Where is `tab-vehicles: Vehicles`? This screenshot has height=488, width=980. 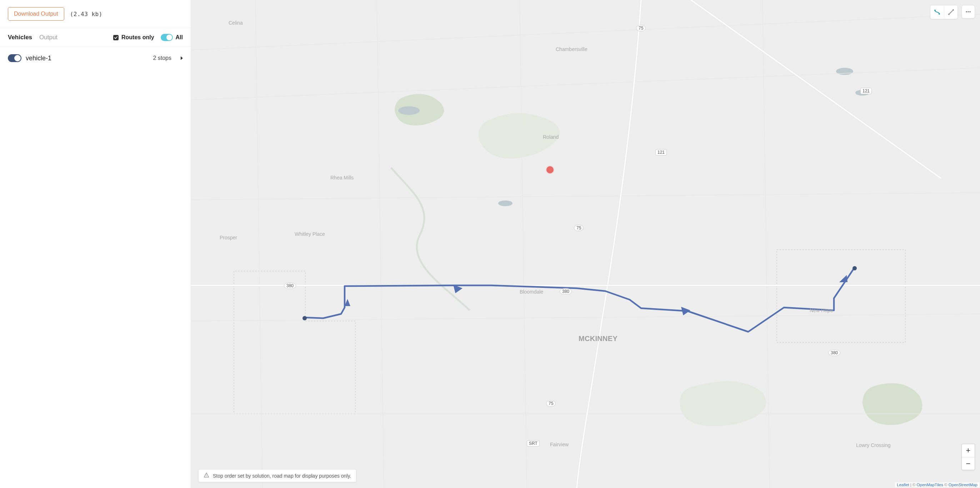
tab-vehicles: Vehicles is located at coordinates (20, 37).